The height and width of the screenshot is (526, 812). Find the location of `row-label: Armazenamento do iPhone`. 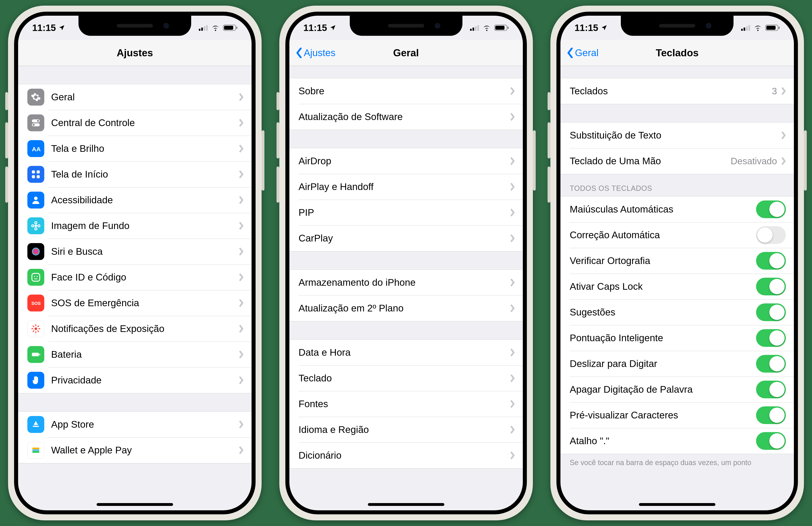

row-label: Armazenamento do iPhone is located at coordinates (404, 283).